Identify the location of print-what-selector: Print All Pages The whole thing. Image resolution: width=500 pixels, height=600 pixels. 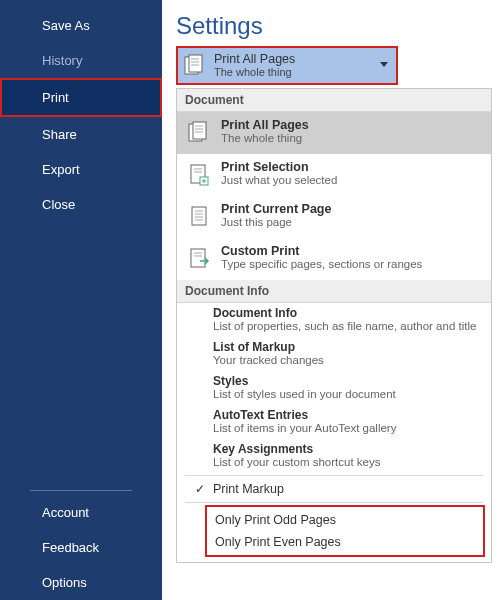
(287, 66).